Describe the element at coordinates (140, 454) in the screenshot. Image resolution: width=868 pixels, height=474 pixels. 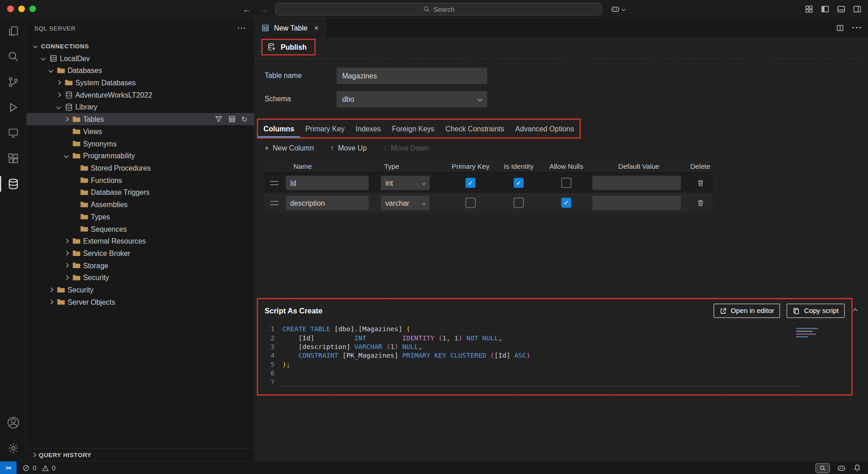
I see `query-history-section: QUERY HISTORY` at that location.